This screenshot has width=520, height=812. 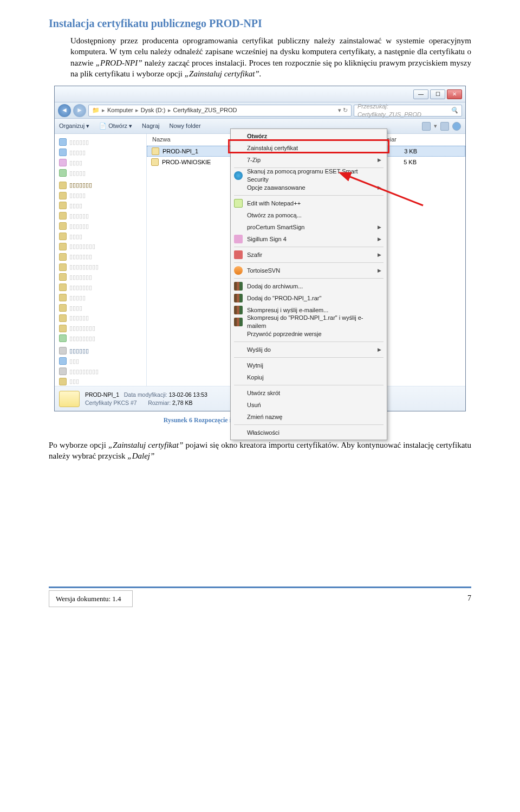 I want to click on p2-italic-1: „Zainstaluj certyfikat”, so click(x=146, y=445).